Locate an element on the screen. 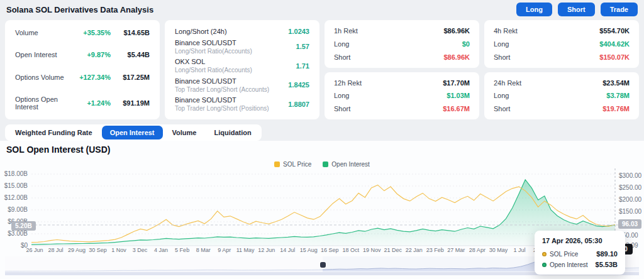 The height and width of the screenshot is (279, 644). stat-label: Open Interest is located at coordinates (42, 55).